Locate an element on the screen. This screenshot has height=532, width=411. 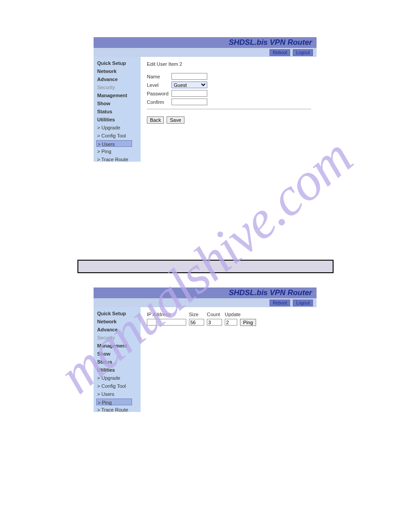
label-level: Level is located at coordinates (159, 85).